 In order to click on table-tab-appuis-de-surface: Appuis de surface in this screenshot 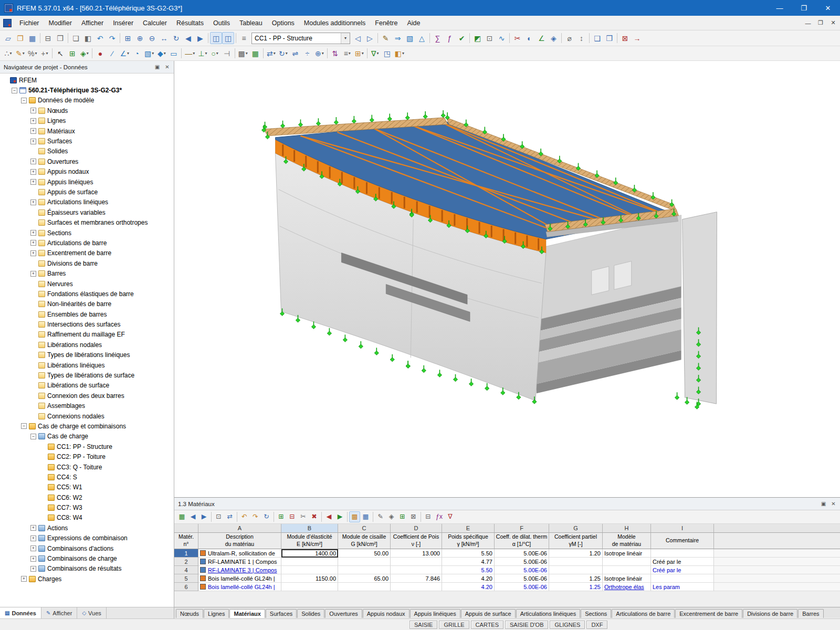, I will do `click(488, 613)`.